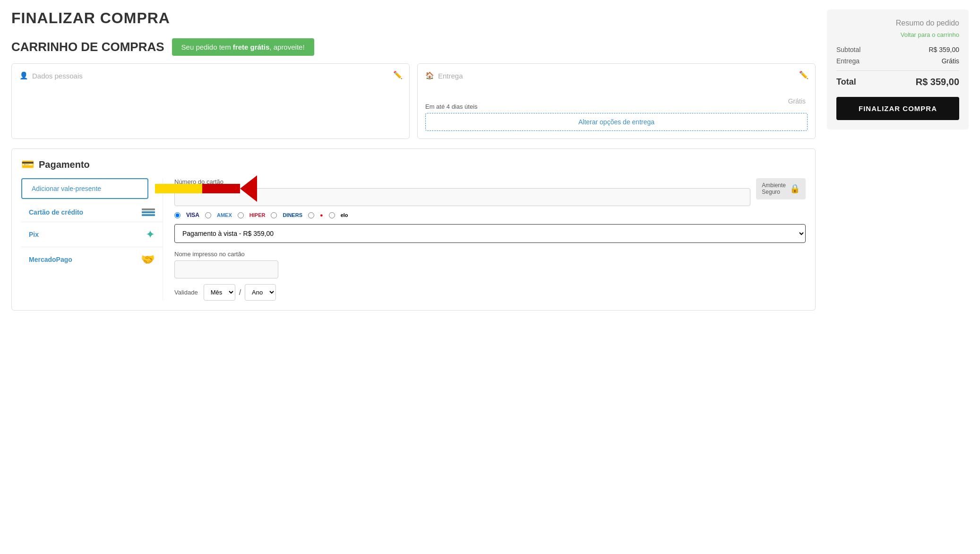  What do you see at coordinates (85, 189) in the screenshot?
I see `gift-card-button: Adicionar vale-presente` at bounding box center [85, 189].